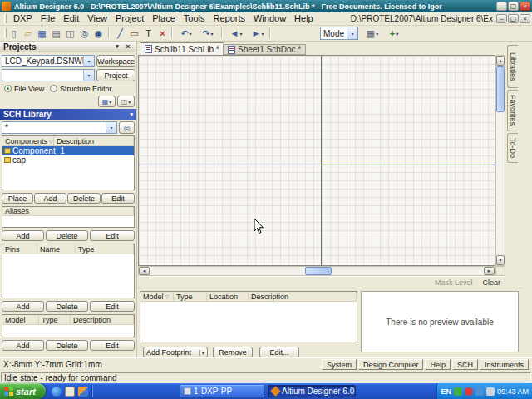 The width and height of the screenshot is (532, 399). Describe the element at coordinates (50, 198) in the screenshot. I see `add-component-button: Add` at that location.